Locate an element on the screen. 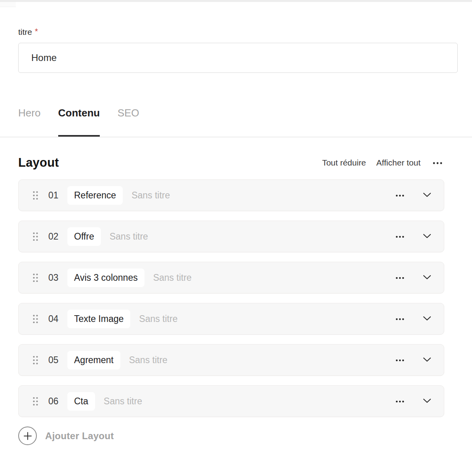  add-layout-label: Ajouter Layout is located at coordinates (80, 436).